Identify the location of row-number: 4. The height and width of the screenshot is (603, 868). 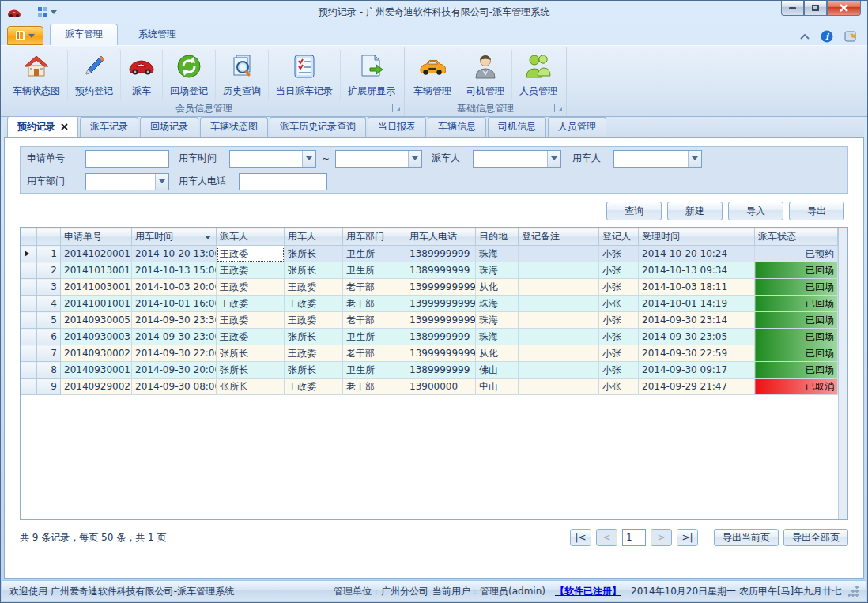
(49, 303).